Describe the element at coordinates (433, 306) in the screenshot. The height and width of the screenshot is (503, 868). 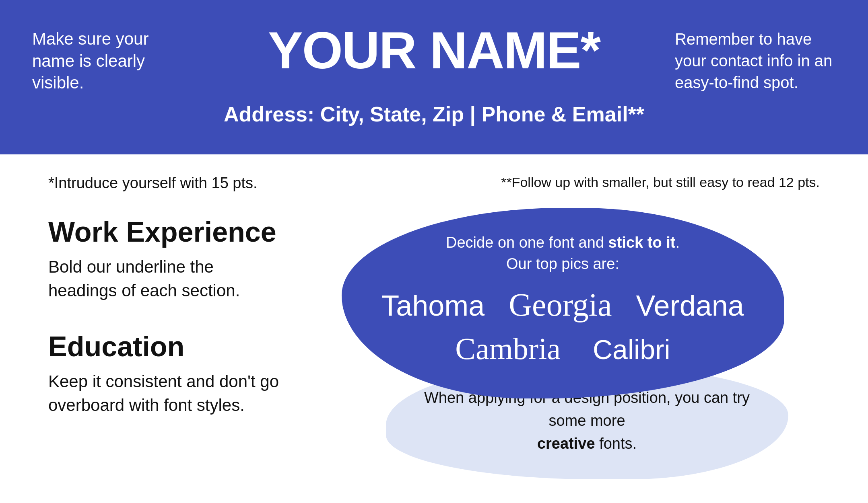
I see `font-tahoma: Tahoma` at that location.